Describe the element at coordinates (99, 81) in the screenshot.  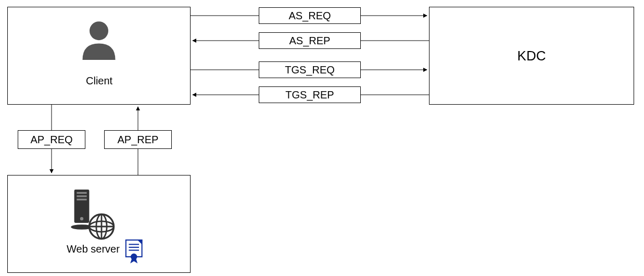
I see `client-label: Client` at that location.